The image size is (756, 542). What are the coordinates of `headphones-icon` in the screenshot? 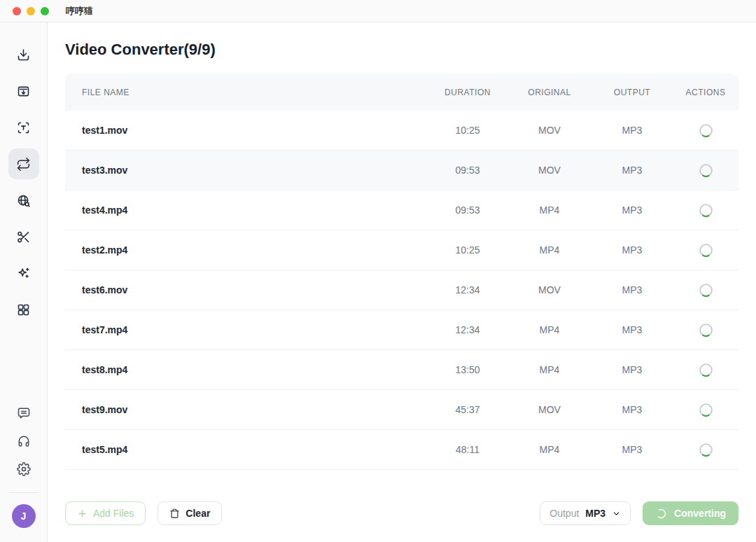 It's located at (24, 441).